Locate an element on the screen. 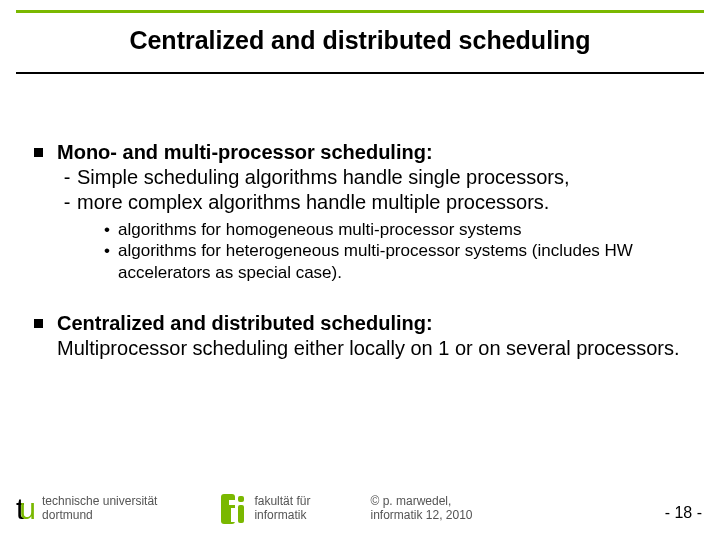 The height and width of the screenshot is (540, 720). dash-text: Simple scheduling algorithms handle sing… is located at coordinates (323, 178).